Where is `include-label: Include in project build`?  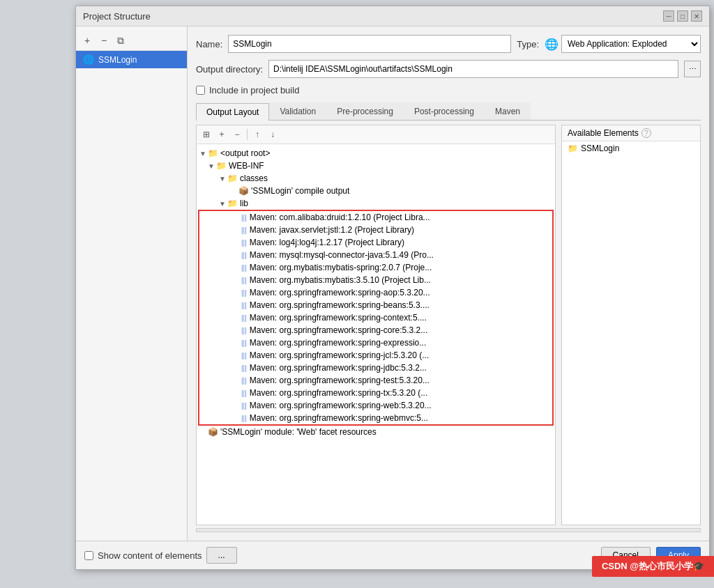
include-label: Include in project build is located at coordinates (254, 91).